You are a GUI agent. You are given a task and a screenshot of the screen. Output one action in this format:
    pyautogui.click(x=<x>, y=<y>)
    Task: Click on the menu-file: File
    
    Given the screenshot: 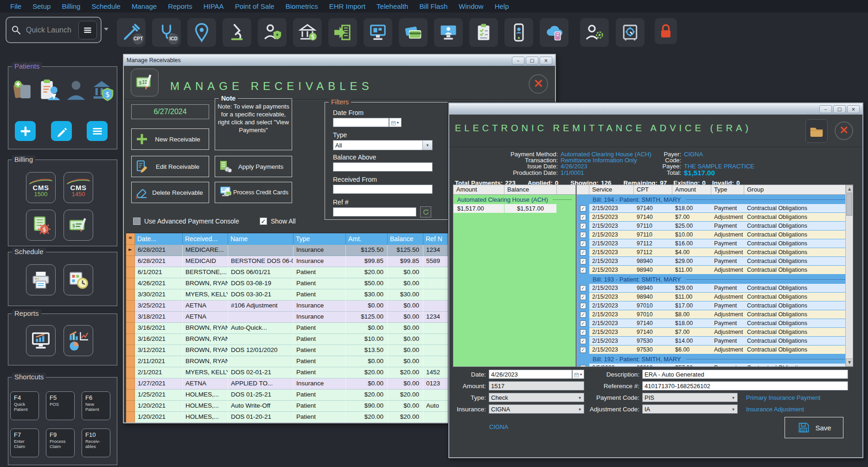 What is the action you would take?
    pyautogui.click(x=16, y=6)
    